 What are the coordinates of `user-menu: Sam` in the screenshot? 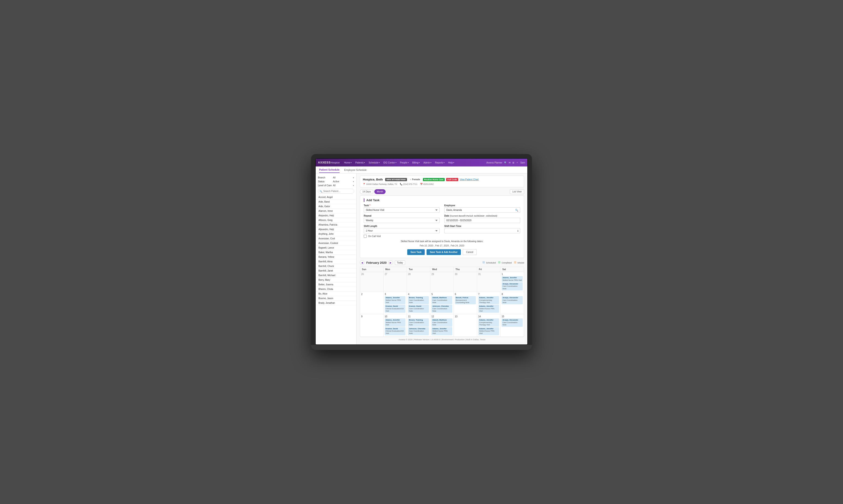 It's located at (523, 163).